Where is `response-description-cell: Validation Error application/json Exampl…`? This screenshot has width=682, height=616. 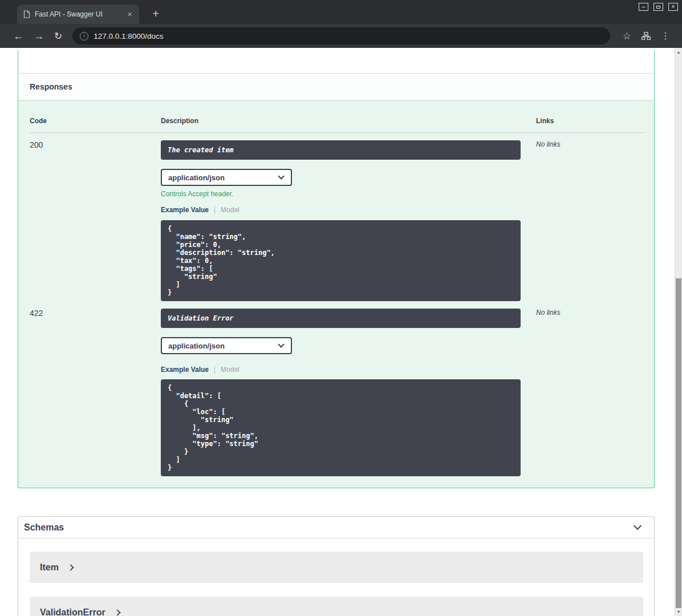
response-description-cell: Validation Error application/json Exampl… is located at coordinates (348, 392).